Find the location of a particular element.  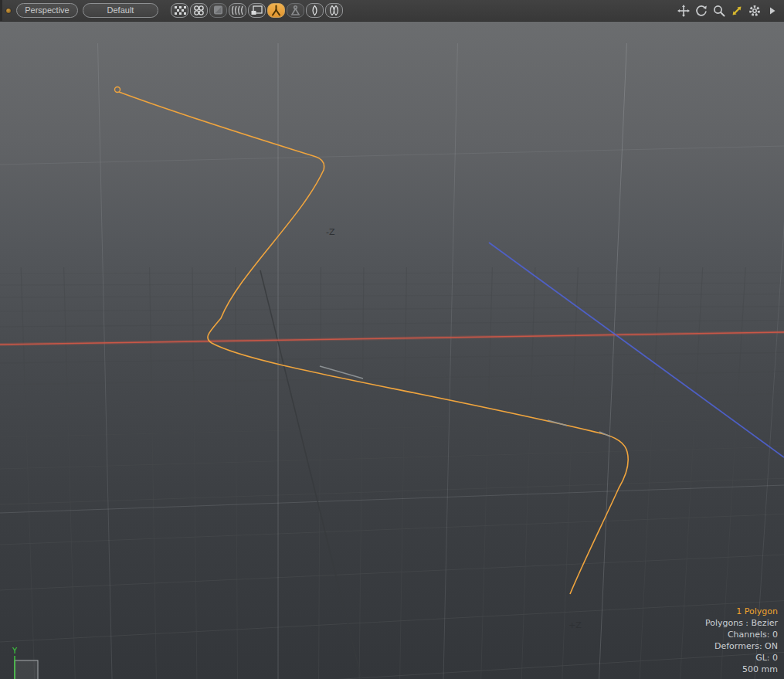

expand-menu-arrow-icon is located at coordinates (772, 11).